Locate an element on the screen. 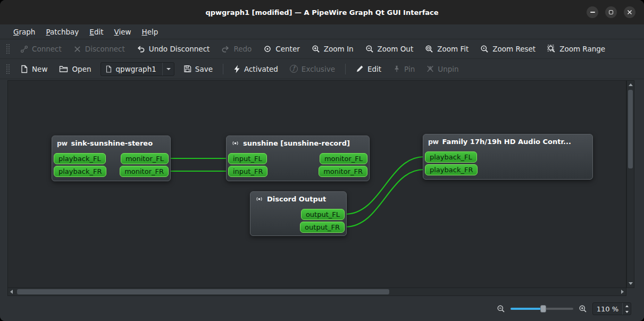 The height and width of the screenshot is (321, 644). pin-label: Pin is located at coordinates (409, 69).